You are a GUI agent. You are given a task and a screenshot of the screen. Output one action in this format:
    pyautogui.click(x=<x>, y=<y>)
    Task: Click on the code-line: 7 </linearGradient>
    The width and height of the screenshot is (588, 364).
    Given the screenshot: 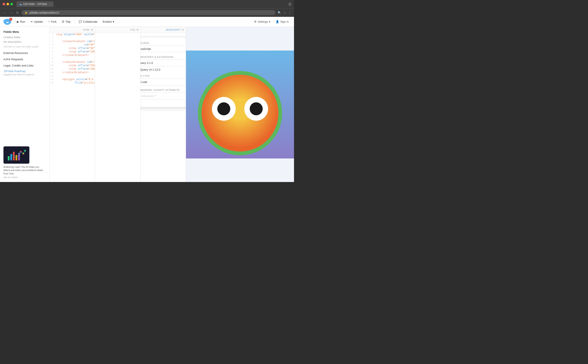 What is the action you would take?
    pyautogui.click(x=72, y=55)
    